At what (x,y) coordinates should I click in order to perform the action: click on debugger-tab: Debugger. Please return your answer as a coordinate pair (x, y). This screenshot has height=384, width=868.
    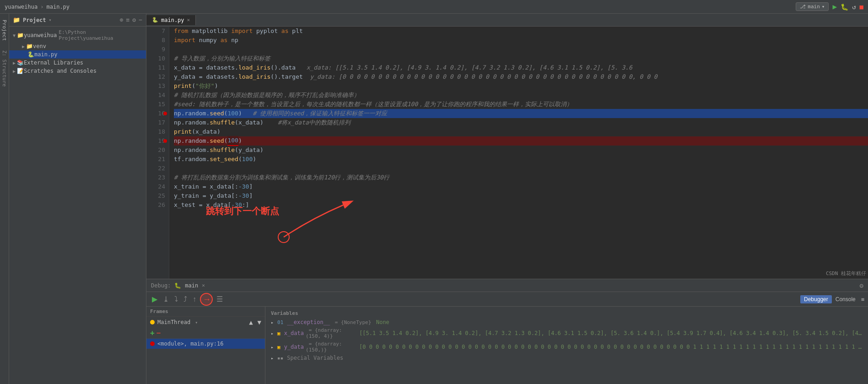
    Looking at the image, I should click on (816, 299).